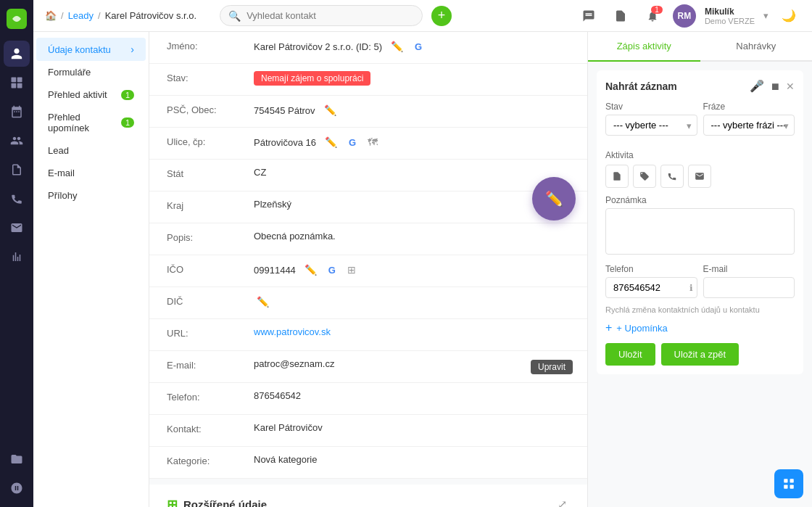  What do you see at coordinates (352, 142) in the screenshot?
I see `google-ulice-icon: G` at bounding box center [352, 142].